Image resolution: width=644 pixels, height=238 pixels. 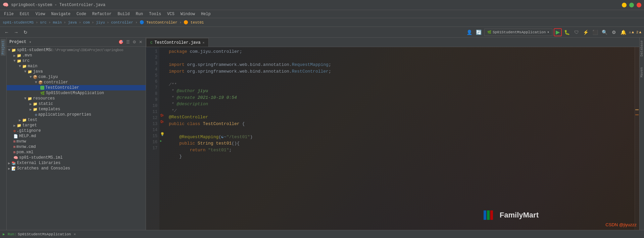 I want to click on search-everywhere-button: 🔍, so click(x=605, y=32).